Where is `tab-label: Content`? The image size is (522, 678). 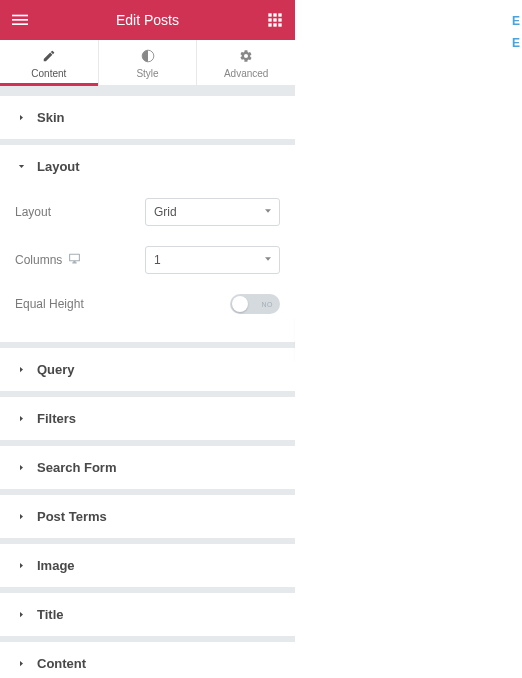 tab-label: Content is located at coordinates (48, 74).